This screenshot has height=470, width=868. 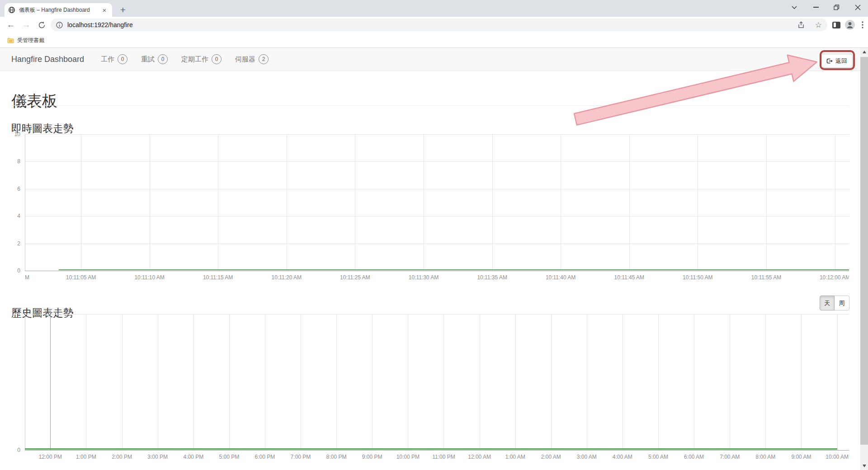 I want to click on x-tick-label: 10:11:15 AM, so click(x=218, y=277).